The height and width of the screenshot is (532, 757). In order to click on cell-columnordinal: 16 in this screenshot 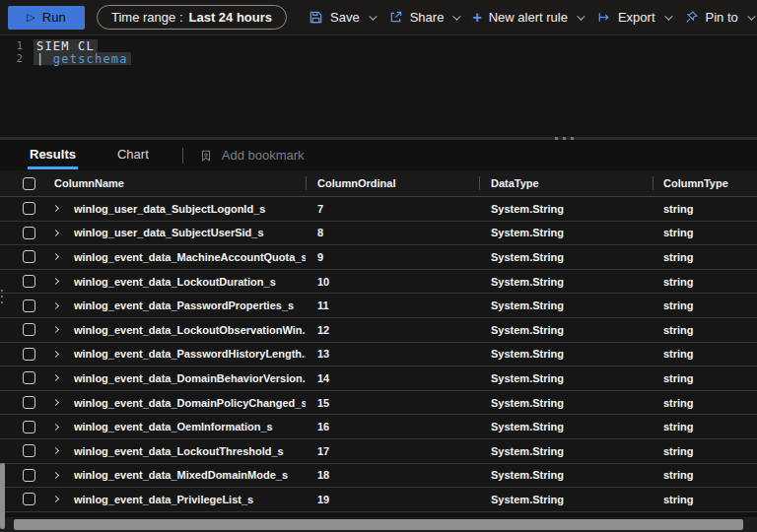, I will do `click(392, 427)`.